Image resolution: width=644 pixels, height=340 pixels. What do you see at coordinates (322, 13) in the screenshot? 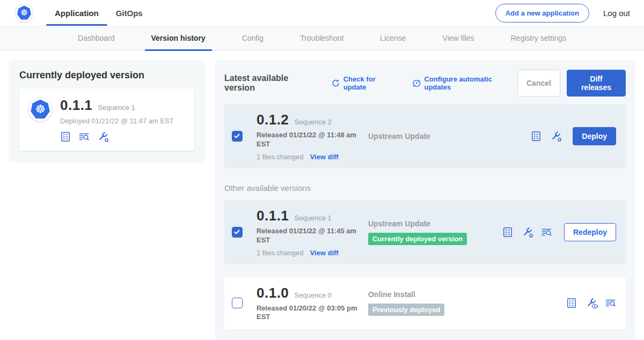
I see `app-header: Application GitOps Add a new application…` at bounding box center [322, 13].